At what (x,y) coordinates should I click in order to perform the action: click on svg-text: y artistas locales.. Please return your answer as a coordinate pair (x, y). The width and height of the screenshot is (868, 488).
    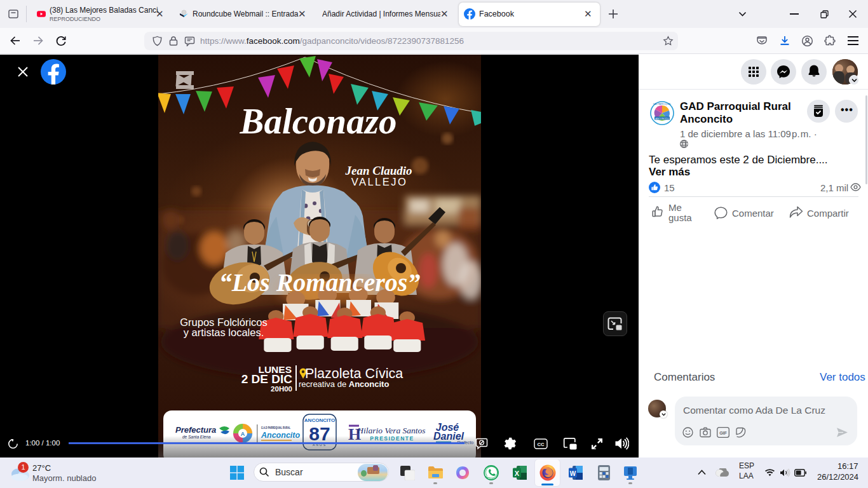
    Looking at the image, I should click on (224, 332).